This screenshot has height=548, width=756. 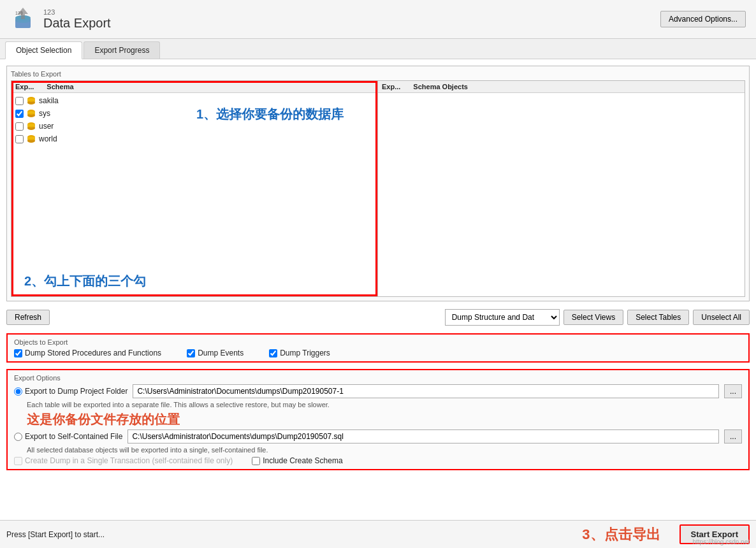 What do you see at coordinates (378, 317) in the screenshot?
I see `bottom-toolbar: Refresh Dump Structure and Dat Dump Stru…` at bounding box center [378, 317].